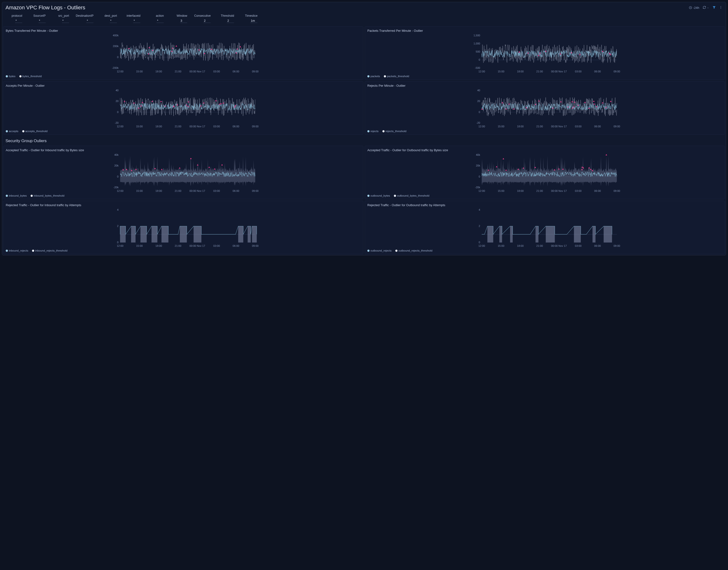 This screenshot has height=570, width=728. What do you see at coordinates (254, 21) in the screenshot?
I see `filter-value: 1m` at bounding box center [254, 21].